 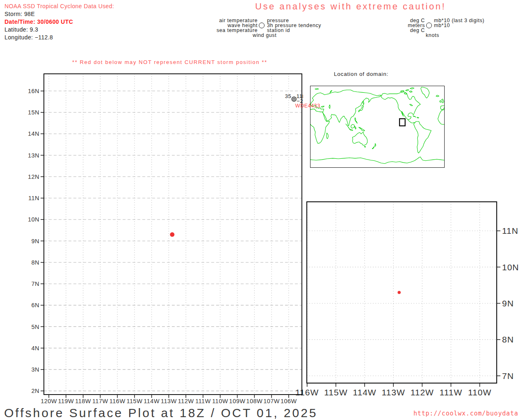 I want to click on svg-text: 13N, so click(x=34, y=155).